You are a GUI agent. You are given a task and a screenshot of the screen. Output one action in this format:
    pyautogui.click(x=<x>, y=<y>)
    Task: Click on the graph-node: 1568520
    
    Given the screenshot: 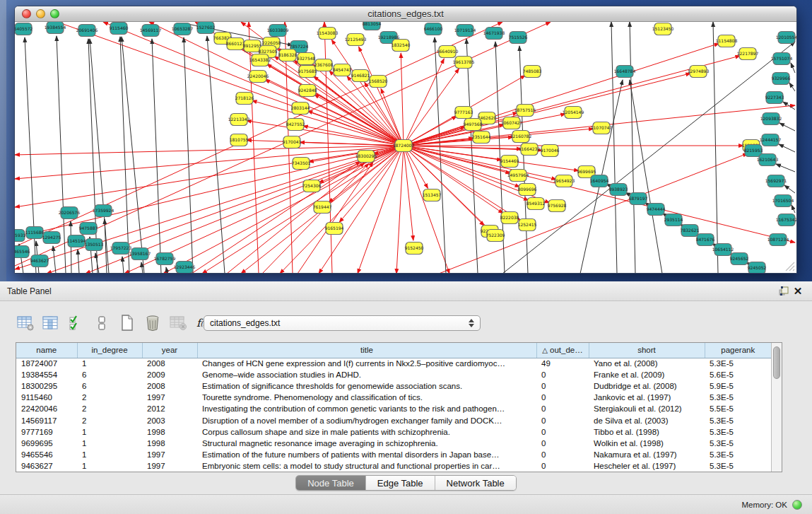 What is the action you would take?
    pyautogui.click(x=379, y=82)
    